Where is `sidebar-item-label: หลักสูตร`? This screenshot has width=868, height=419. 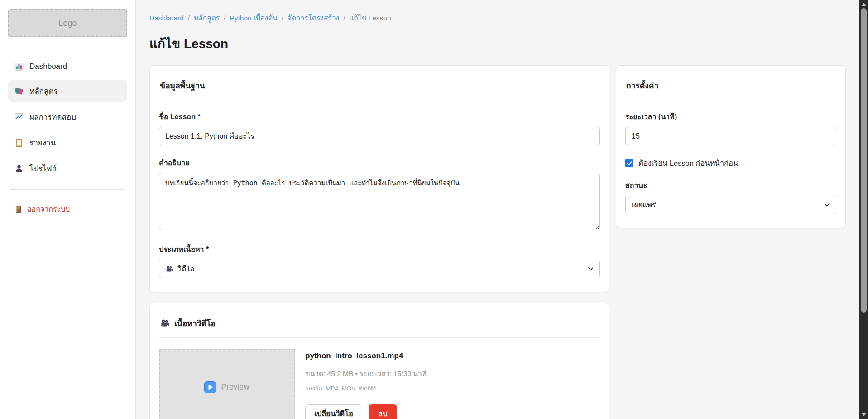 sidebar-item-label: หลักสูตร is located at coordinates (43, 91).